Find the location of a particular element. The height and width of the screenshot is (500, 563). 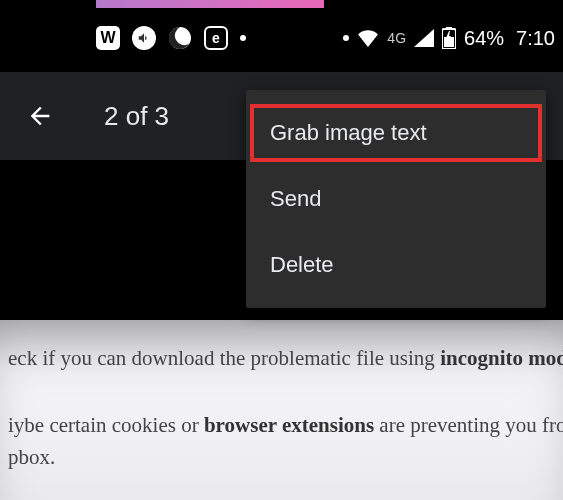

status-left-group: W e is located at coordinates (171, 38).